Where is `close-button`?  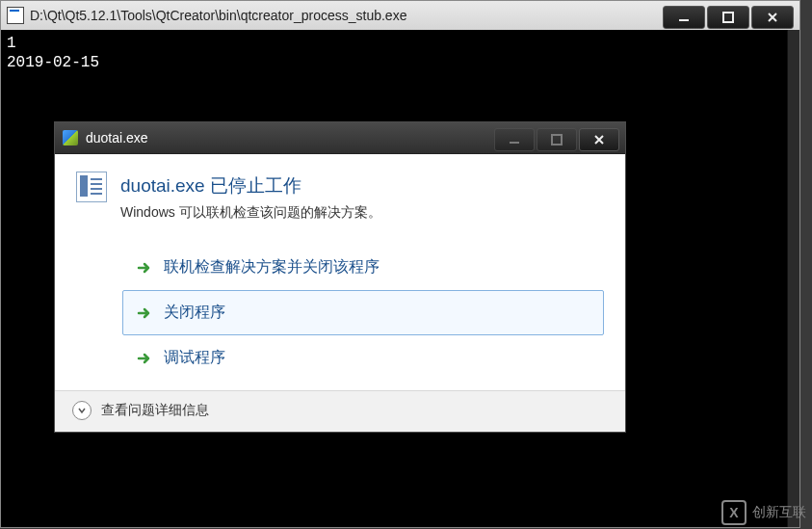 close-button is located at coordinates (773, 17).